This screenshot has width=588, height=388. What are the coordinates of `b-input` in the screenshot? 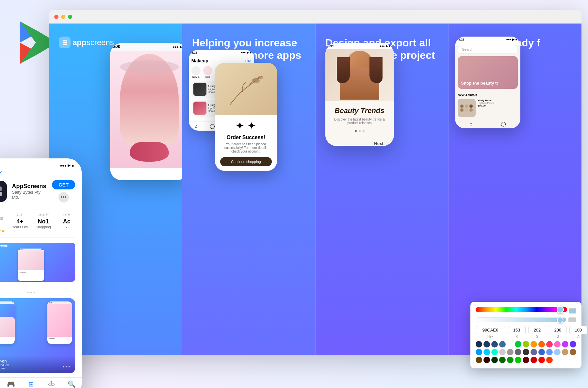 It's located at (558, 330).